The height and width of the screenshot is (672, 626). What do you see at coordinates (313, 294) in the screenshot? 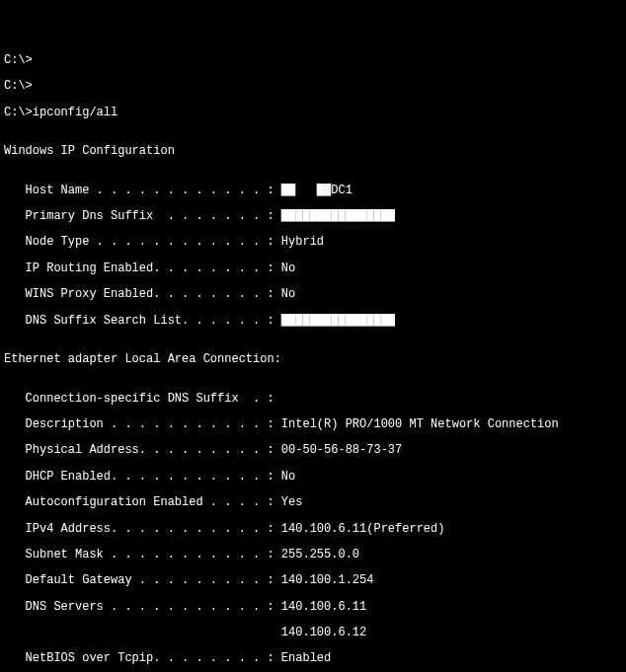
I see `field-wins-proxy: WINS Proxy Enabled. . . . . . . . : No` at bounding box center [313, 294].